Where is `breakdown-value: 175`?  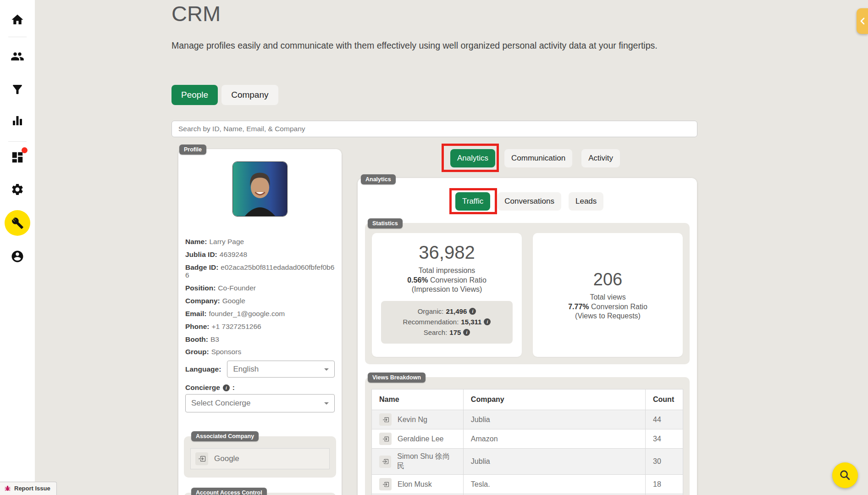 breakdown-value: 175 is located at coordinates (455, 332).